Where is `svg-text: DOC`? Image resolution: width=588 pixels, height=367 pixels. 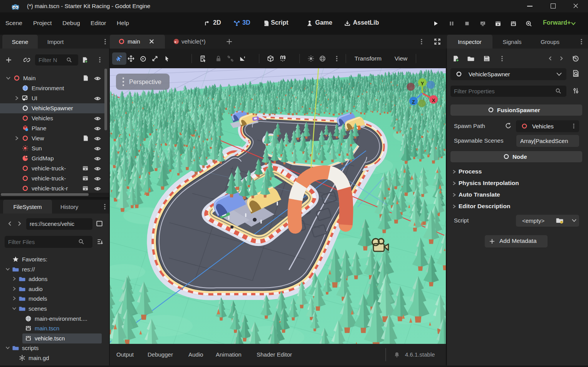
svg-text: DOC is located at coordinates (576, 76).